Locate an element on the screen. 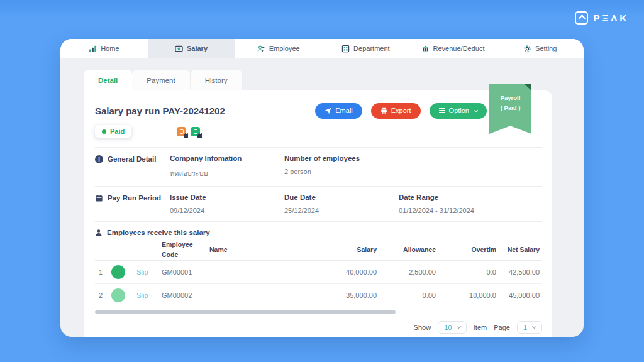 This screenshot has width=644, height=362. salary-cell: 35,000.00 is located at coordinates (347, 295).